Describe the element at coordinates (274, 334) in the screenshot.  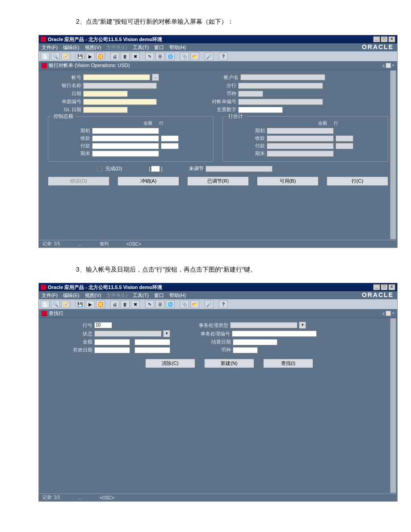
I see `trx-no-field` at that location.